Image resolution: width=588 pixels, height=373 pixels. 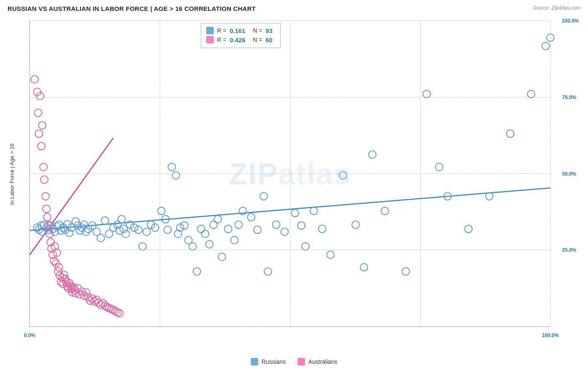 What do you see at coordinates (294, 362) in the screenshot?
I see `chart-legend: Russians Australians` at bounding box center [294, 362].